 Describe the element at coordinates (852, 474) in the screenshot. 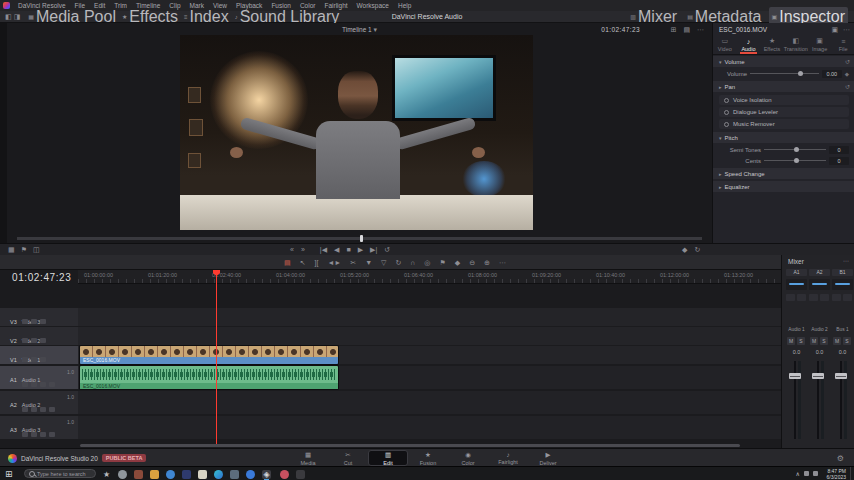

I see `show-desktop-button` at that location.